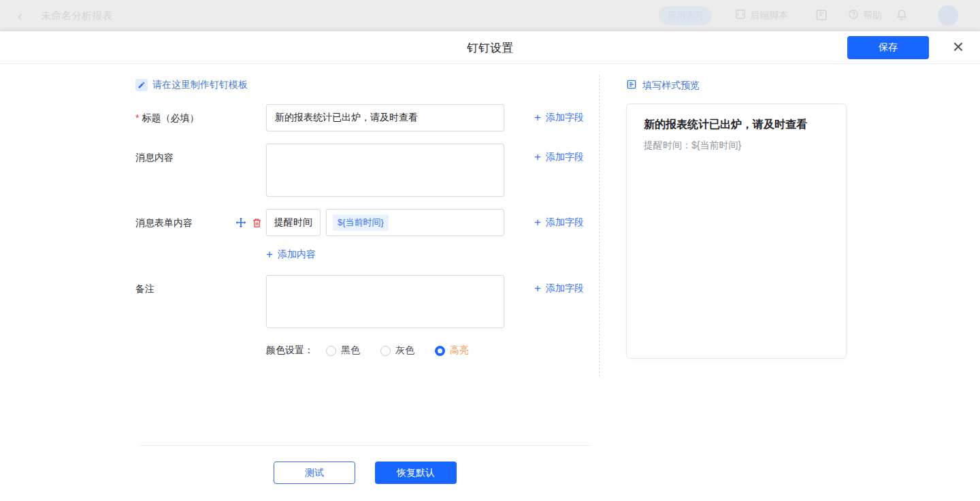  What do you see at coordinates (490, 16) in the screenshot?
I see `topbar: ‹ 未命名分析报表 应用访问 后端脚本 帮助` at bounding box center [490, 16].